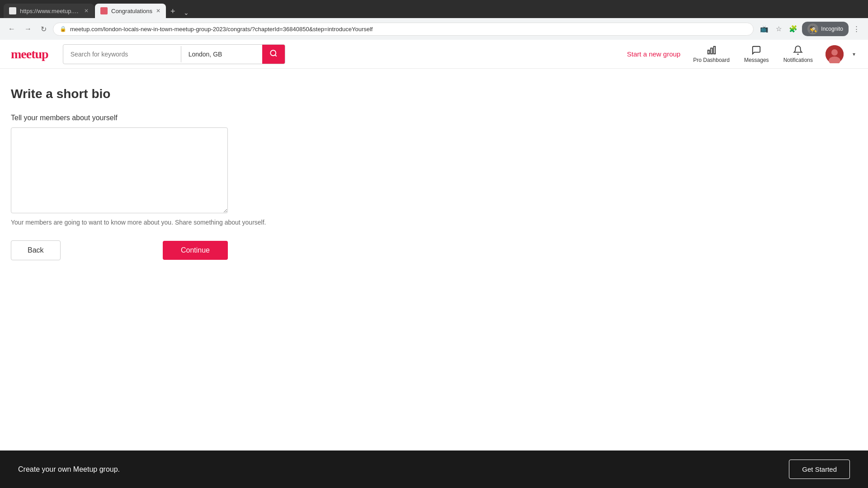 Image resolution: width=868 pixels, height=488 pixels. I want to click on site-header: meetup Start a new group Pro Dashboard, so click(434, 54).